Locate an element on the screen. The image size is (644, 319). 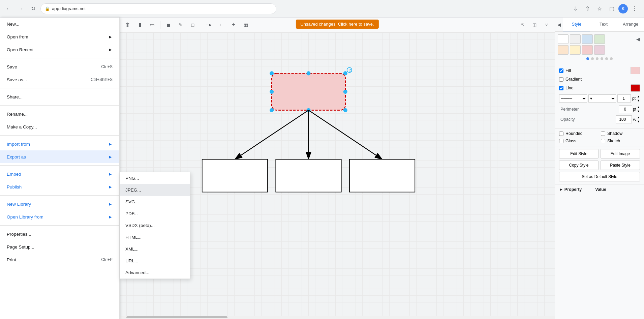
menu-item-open-library: Open Library from ► is located at coordinates (60, 217).